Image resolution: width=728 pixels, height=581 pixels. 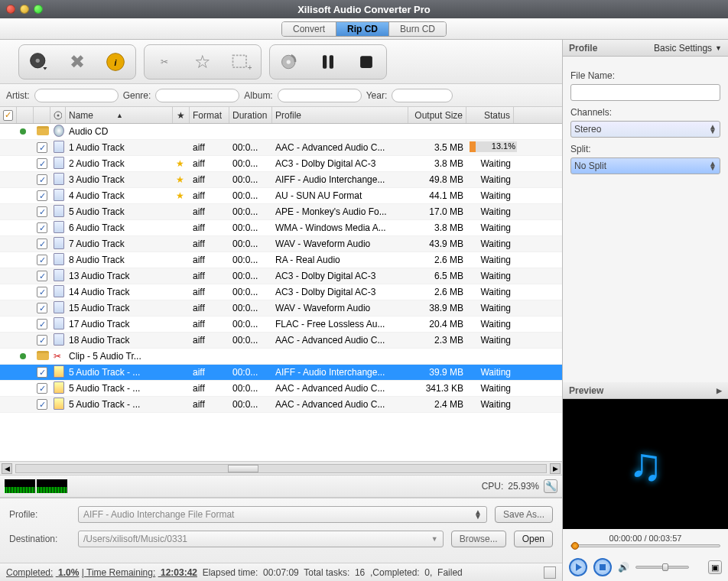 What do you see at coordinates (7, 469) in the screenshot?
I see `scroll-left-button: ◀` at bounding box center [7, 469].